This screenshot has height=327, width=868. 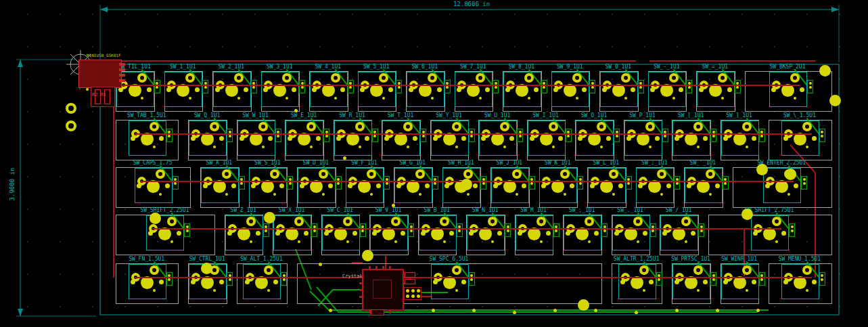 What do you see at coordinates (122, 81) in the screenshot?
I see `usb-pad` at bounding box center [122, 81].